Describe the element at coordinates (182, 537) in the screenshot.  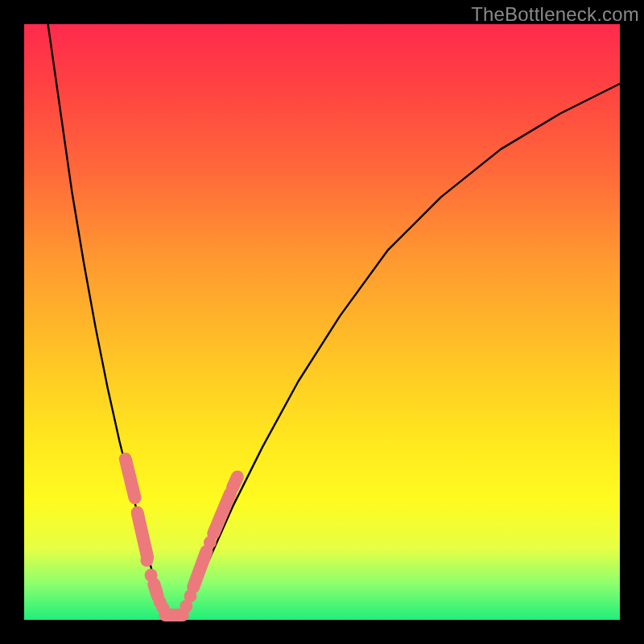
I see `marker-layer` at that location.